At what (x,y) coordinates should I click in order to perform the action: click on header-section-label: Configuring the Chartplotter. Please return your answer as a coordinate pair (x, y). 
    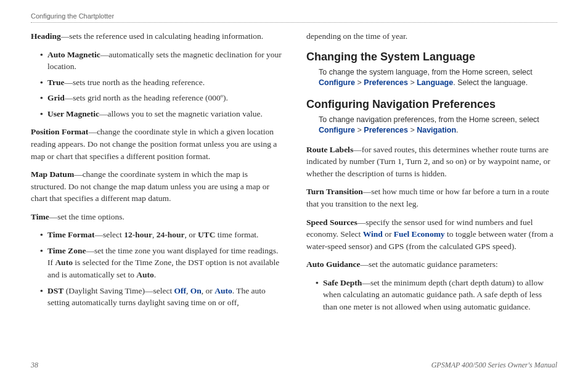
    Looking at the image, I should click on (294, 17).